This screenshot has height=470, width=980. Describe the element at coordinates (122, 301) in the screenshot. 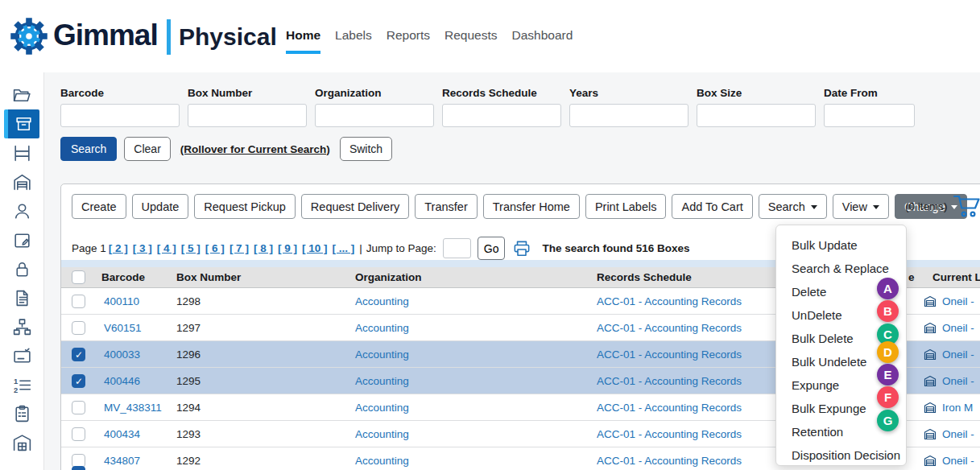

I see `barcode-link: 400110` at that location.